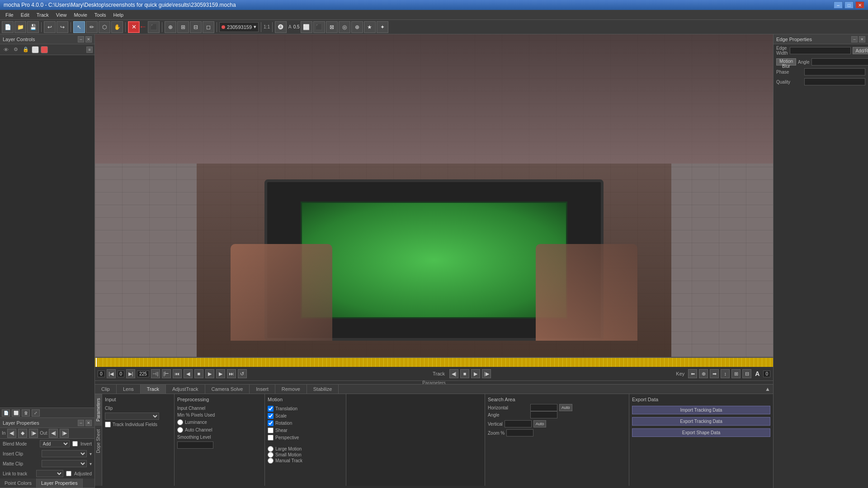  I want to click on blend-mode-dropdown: Add None, so click(55, 444).